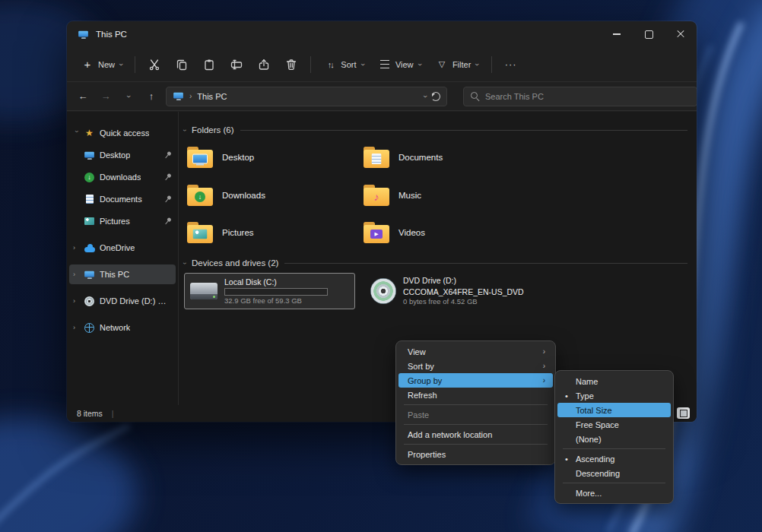  I want to click on submenu-item-more: More..., so click(614, 492).